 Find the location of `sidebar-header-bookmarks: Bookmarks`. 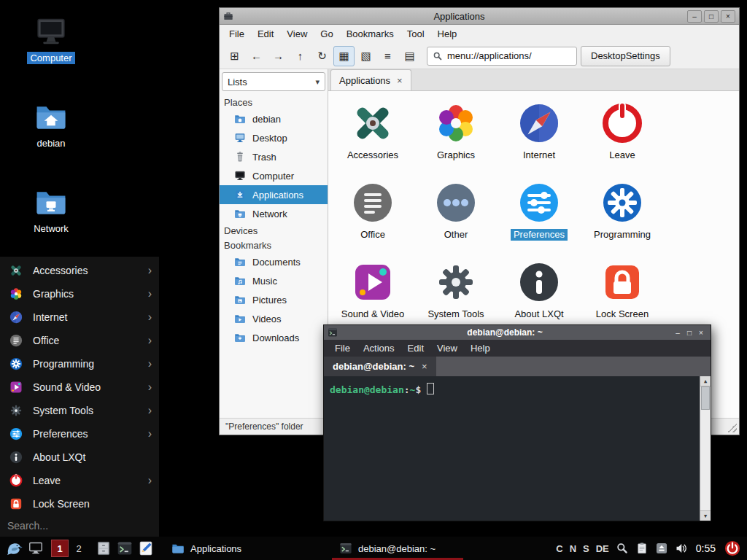

sidebar-header-bookmarks: Bookmarks is located at coordinates (274, 245).